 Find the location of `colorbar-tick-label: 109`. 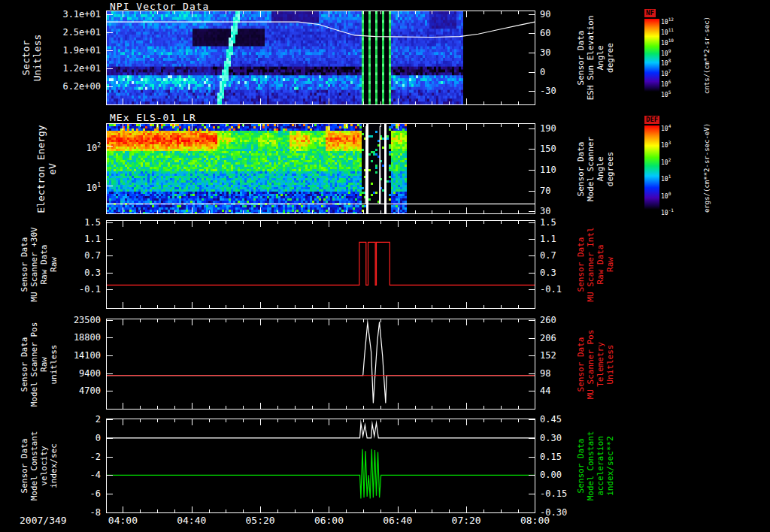

colorbar-tick-label: 109 is located at coordinates (666, 53).